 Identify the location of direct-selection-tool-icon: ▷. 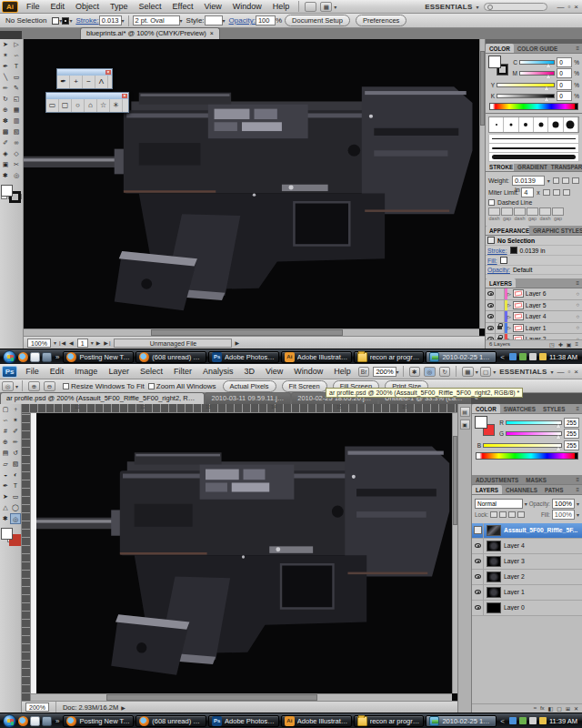
(16, 45).